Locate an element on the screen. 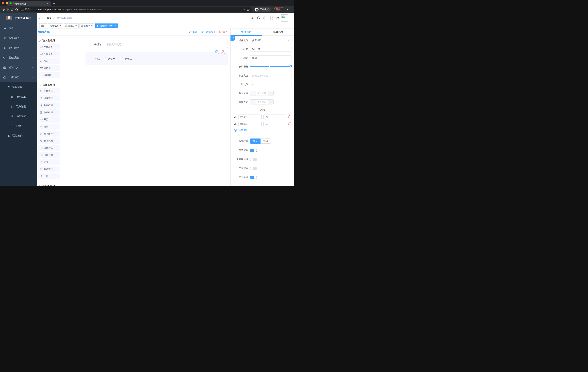 The height and width of the screenshot is (372, 588). delete-component-button is located at coordinates (223, 52).